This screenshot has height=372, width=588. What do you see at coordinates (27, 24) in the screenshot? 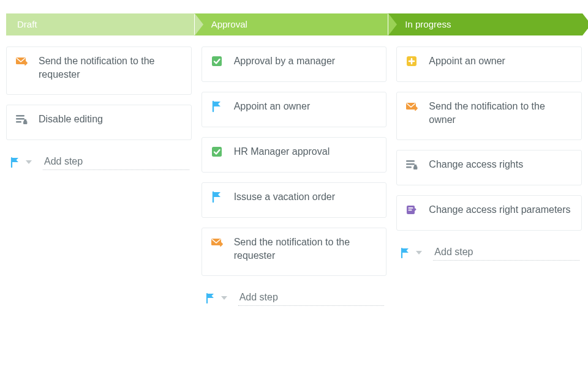
I see `stage-title: Draft` at bounding box center [27, 24].